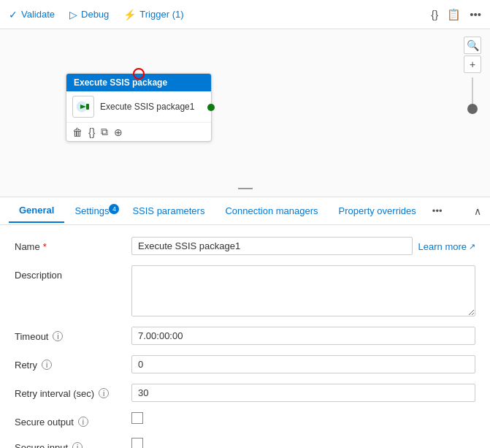 The width and height of the screenshot is (490, 448). What do you see at coordinates (92, 132) in the screenshot?
I see `code-view-icon: {}` at bounding box center [92, 132].